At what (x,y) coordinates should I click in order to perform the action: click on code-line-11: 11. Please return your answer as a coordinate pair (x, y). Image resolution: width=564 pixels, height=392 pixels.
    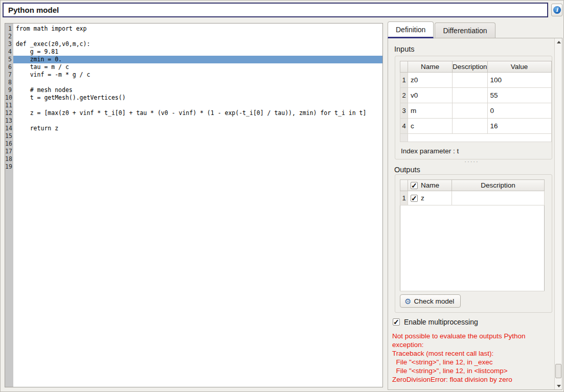
    Looking at the image, I should click on (194, 105).